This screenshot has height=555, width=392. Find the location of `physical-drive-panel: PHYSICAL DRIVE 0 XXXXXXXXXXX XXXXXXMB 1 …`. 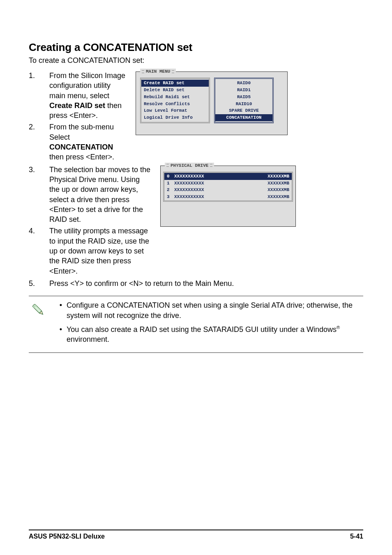

physical-drive-panel: PHYSICAL DRIVE 0 XXXXXXXXXXX XXXXXXMB 1 … is located at coordinates (228, 196).